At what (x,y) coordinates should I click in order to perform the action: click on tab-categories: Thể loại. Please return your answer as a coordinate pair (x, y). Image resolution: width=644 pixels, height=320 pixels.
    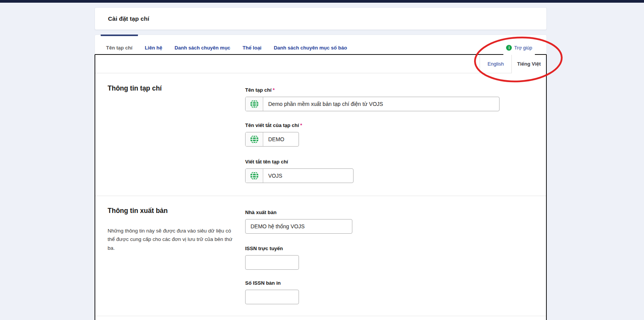
    Looking at the image, I should click on (252, 45).